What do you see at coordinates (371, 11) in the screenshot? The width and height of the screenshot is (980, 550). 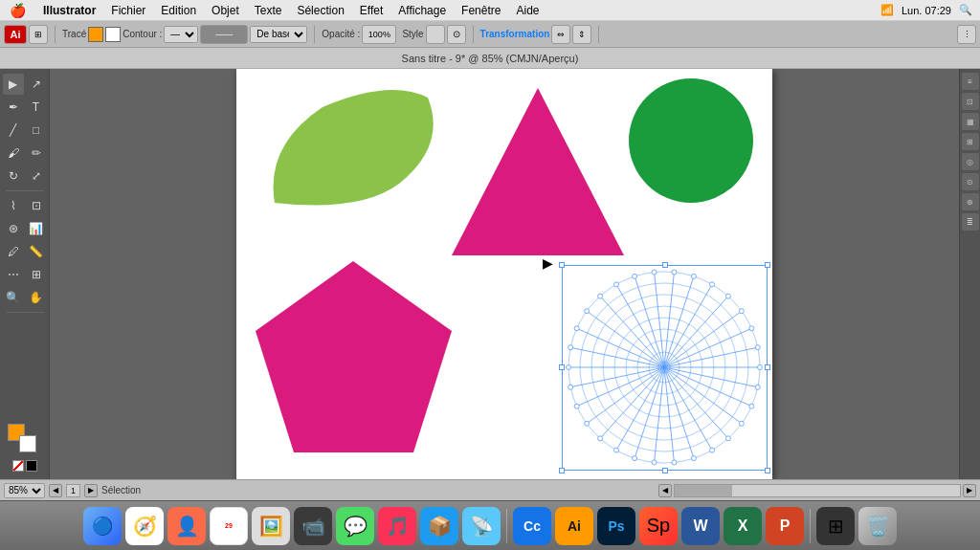 I see `menu-effet: Effet` at bounding box center [371, 11].